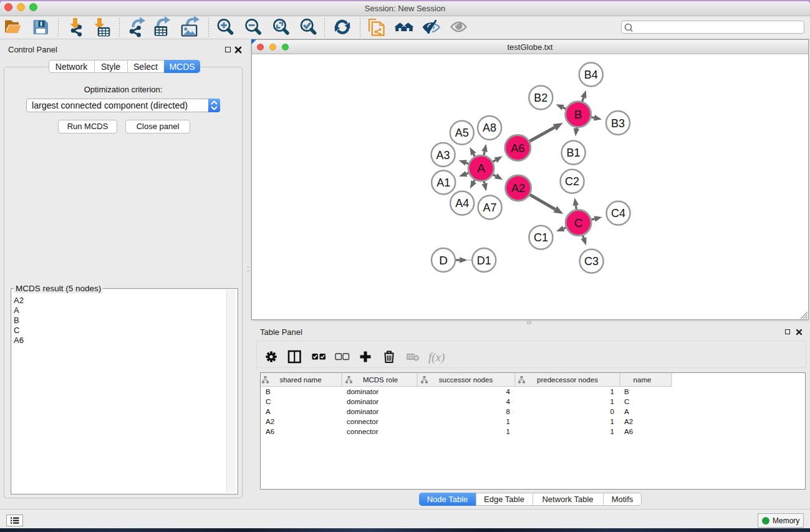 This screenshot has width=810, height=532. Describe the element at coordinates (574, 153) in the screenshot. I see `svg-text: B1` at that location.